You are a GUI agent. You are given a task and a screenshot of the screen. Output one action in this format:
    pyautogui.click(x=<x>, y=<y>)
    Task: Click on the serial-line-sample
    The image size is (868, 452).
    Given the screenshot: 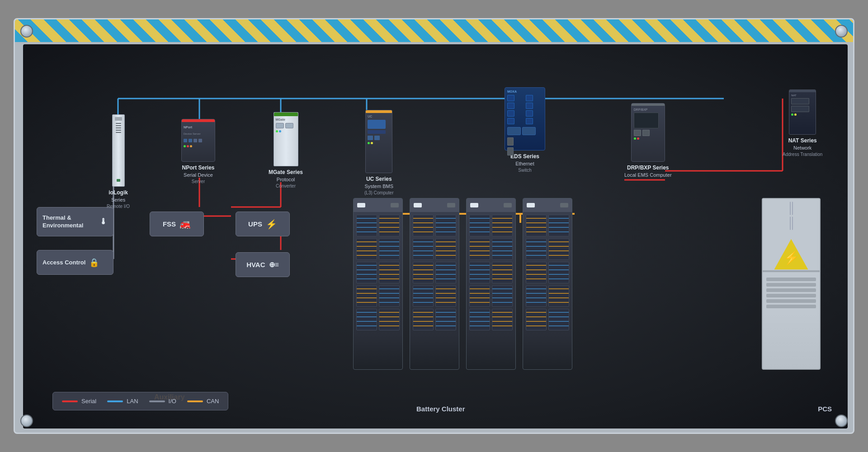 What is the action you would take?
    pyautogui.click(x=70, y=401)
    